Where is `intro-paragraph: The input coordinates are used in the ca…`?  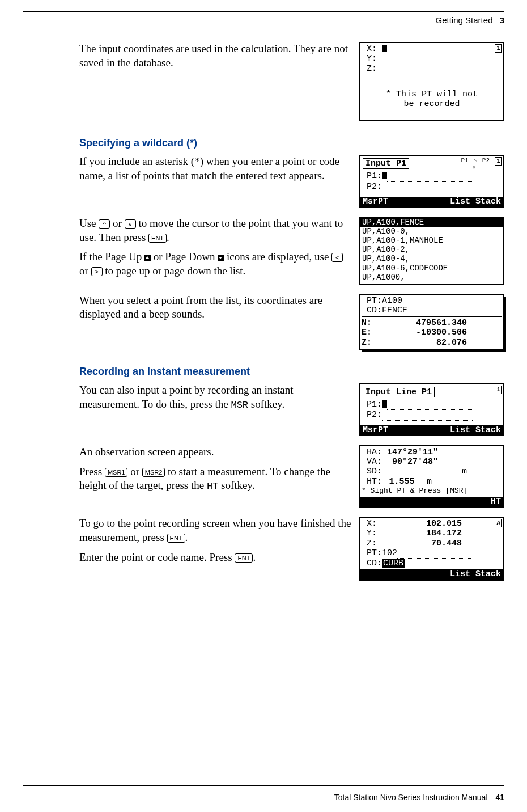
intro-paragraph: The input coordinates are used in the ca… is located at coordinates (215, 82).